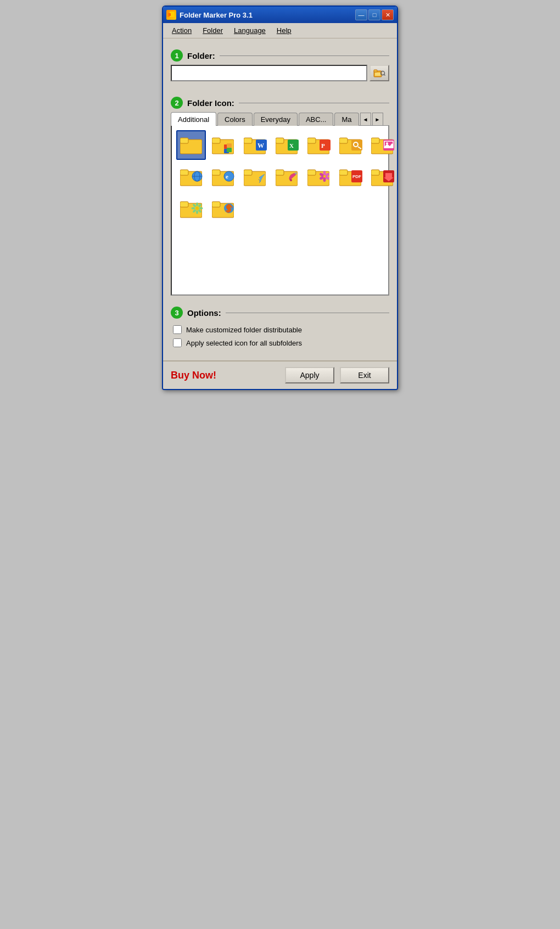  I want to click on folder-icon-feather, so click(255, 177).